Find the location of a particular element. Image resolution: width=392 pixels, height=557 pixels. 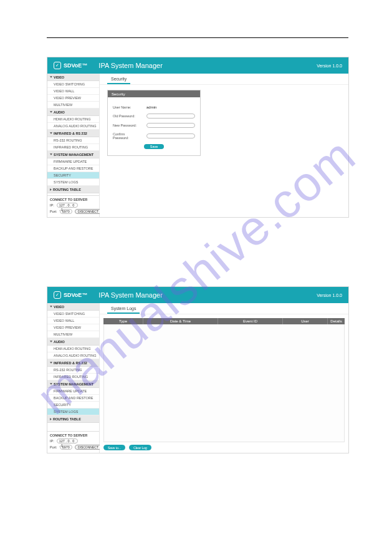

panel-title: Security is located at coordinates (154, 94).